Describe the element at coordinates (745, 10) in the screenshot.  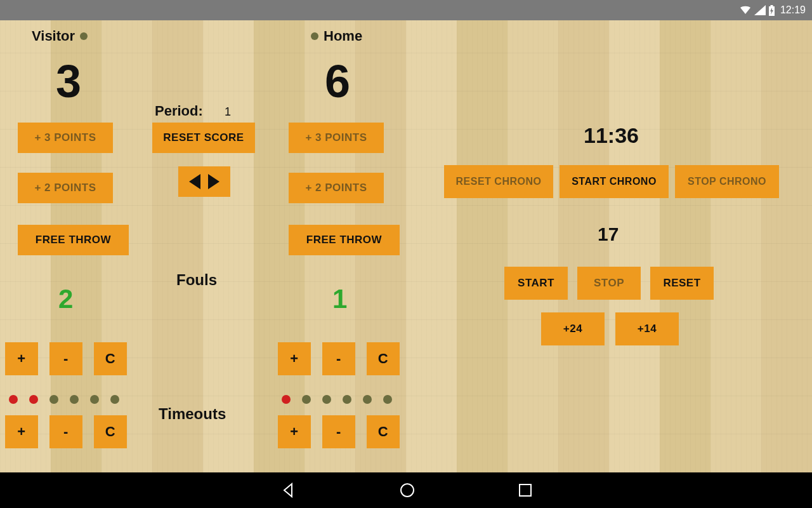
I see `wifi-icon` at that location.